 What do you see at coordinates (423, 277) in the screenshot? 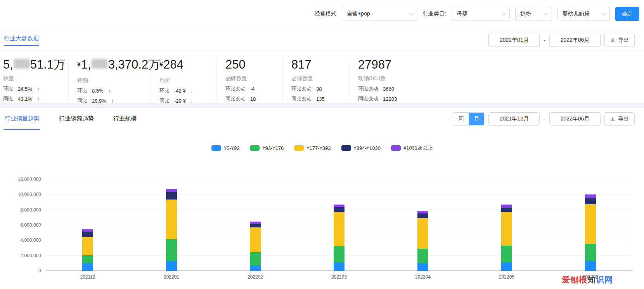
I see `x-axis-tick-label: 202204` at bounding box center [423, 277].